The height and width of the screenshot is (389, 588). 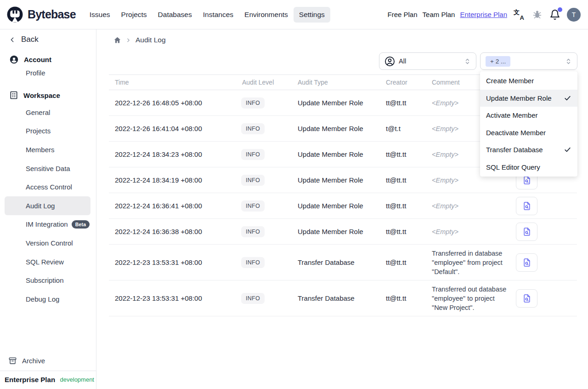 What do you see at coordinates (77, 380) in the screenshot?
I see `environment-mode-label: development` at bounding box center [77, 380].